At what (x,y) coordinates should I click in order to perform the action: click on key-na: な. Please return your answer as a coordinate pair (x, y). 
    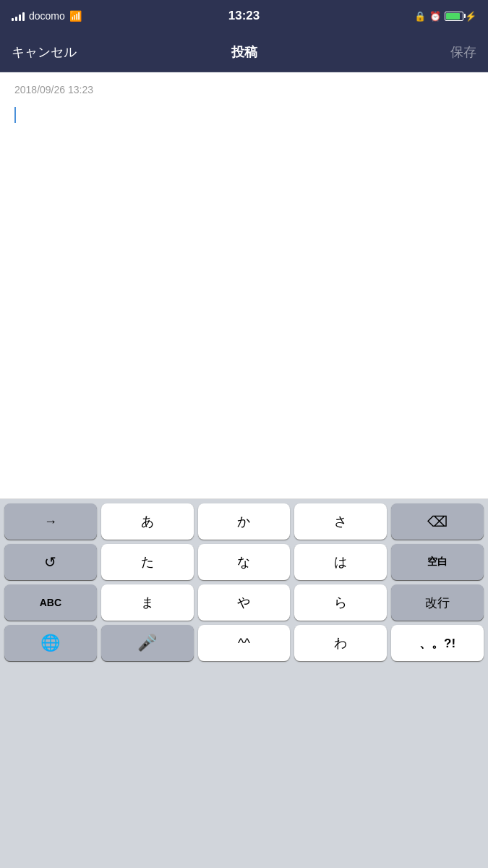
    Looking at the image, I should click on (244, 562).